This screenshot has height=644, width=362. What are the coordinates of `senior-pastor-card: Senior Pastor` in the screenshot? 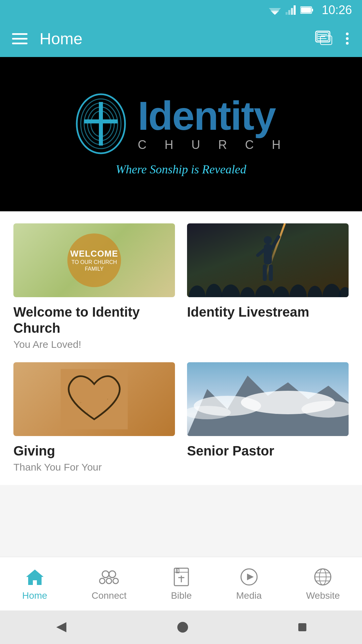 It's located at (268, 418).